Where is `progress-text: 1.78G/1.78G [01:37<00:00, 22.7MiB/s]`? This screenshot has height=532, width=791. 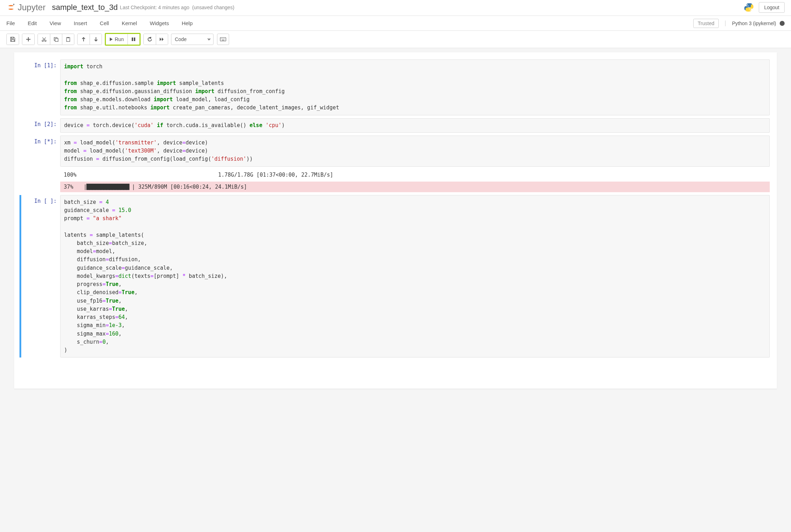 progress-text: 1.78G/1.78G [01:37<00:00, 22.7MiB/s] is located at coordinates (275, 175).